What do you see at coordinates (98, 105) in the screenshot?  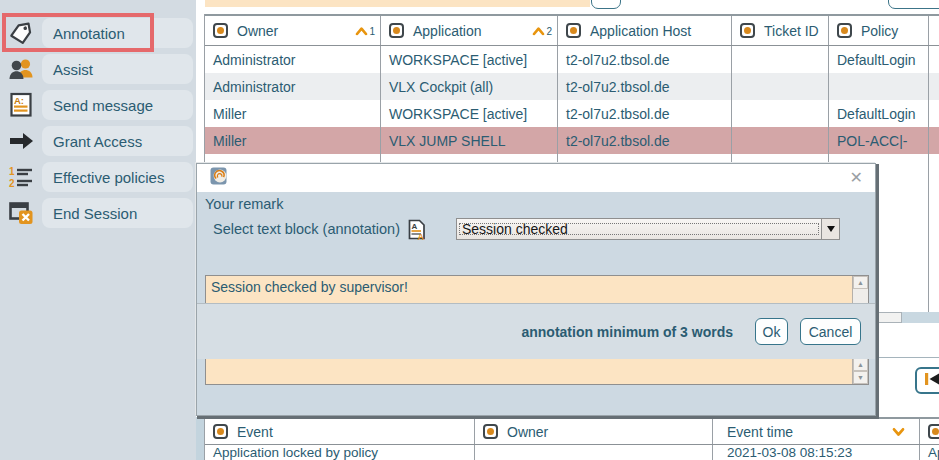 I see `sidebar-item-send-message: A: Send message` at bounding box center [98, 105].